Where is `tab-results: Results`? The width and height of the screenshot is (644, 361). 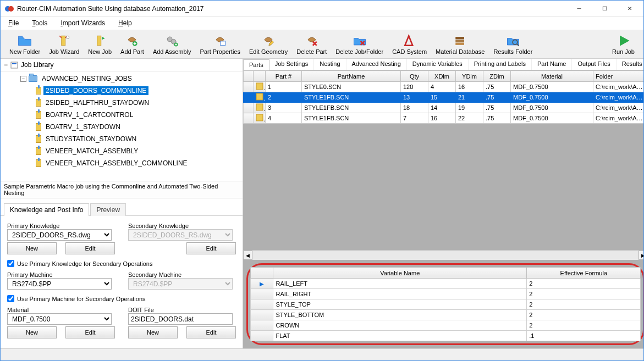 tab-results: Results is located at coordinates (630, 64).